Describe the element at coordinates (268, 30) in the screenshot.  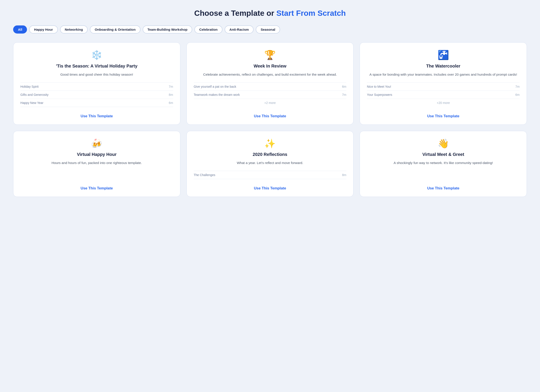
I see `filter-btn-seasonal: Seasonal` at that location.